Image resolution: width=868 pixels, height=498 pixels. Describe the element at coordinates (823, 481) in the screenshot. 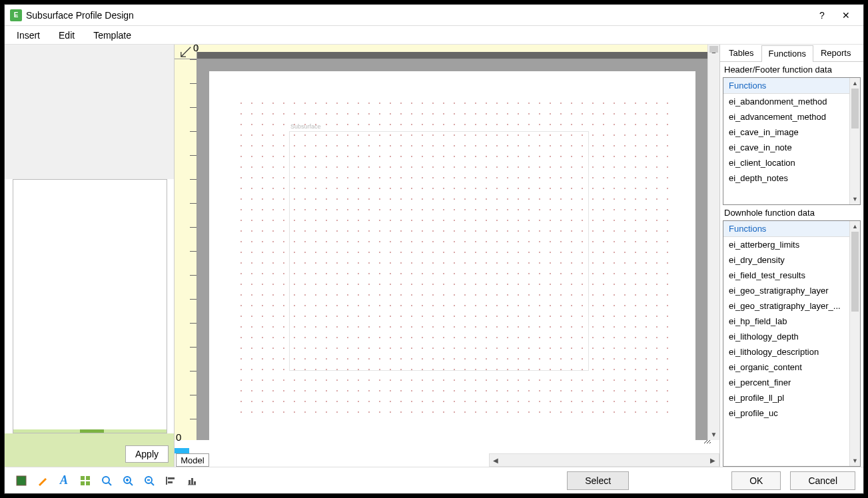

I see `cancel-button: Cancel` at that location.